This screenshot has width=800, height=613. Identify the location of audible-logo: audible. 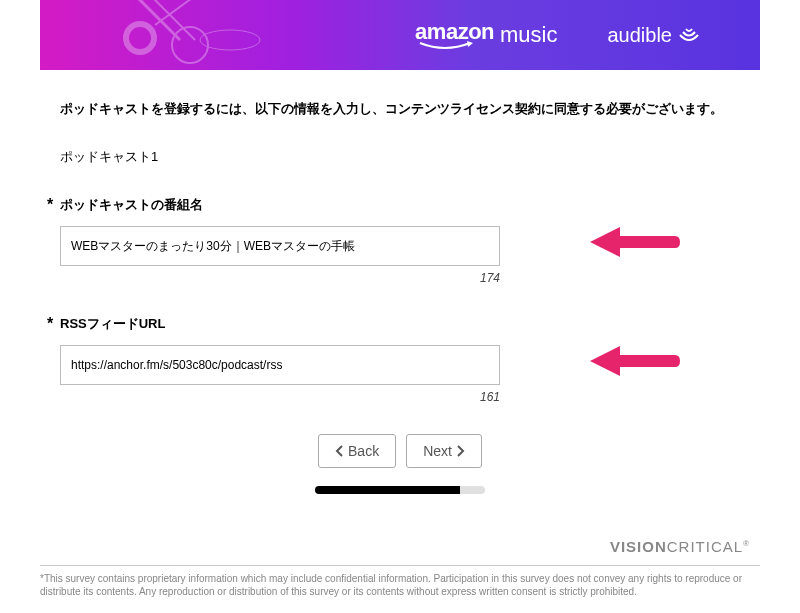
(654, 36).